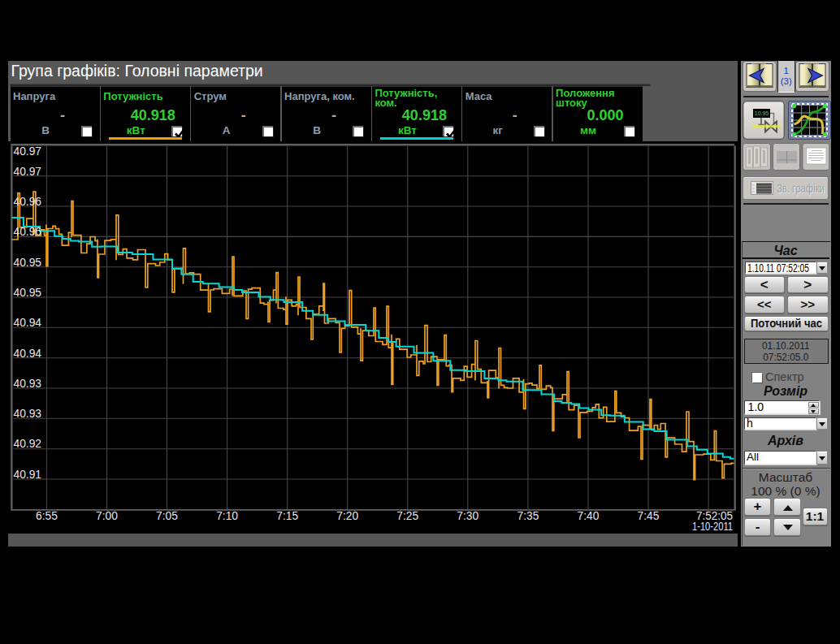 This screenshot has width=840, height=644. Describe the element at coordinates (588, 516) in the screenshot. I see `svg-text: 7:40` at that location.